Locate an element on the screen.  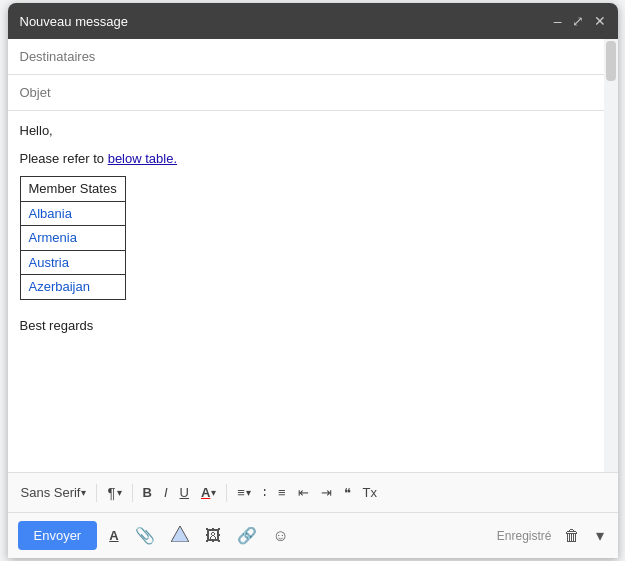
ordered-list-button: ∶ is located at coordinates (264, 492).